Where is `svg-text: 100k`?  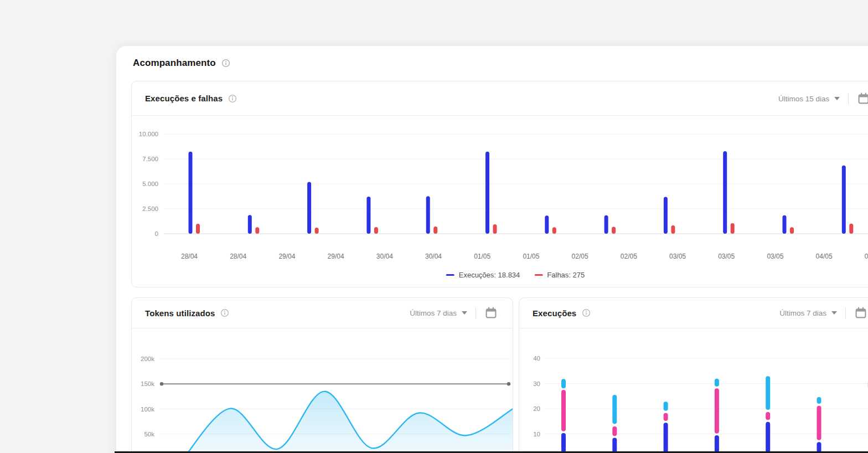 svg-text: 100k is located at coordinates (147, 409).